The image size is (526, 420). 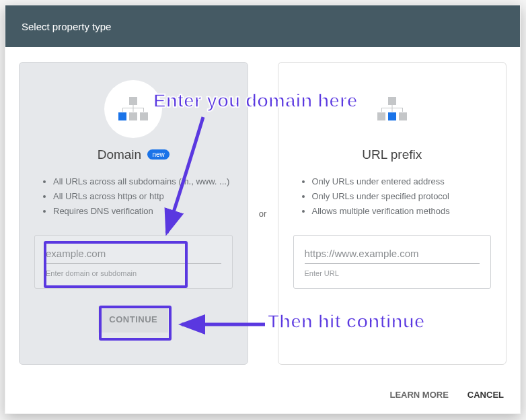 What do you see at coordinates (392, 109) in the screenshot?
I see `urlprefix-icon-circle` at bounding box center [392, 109].